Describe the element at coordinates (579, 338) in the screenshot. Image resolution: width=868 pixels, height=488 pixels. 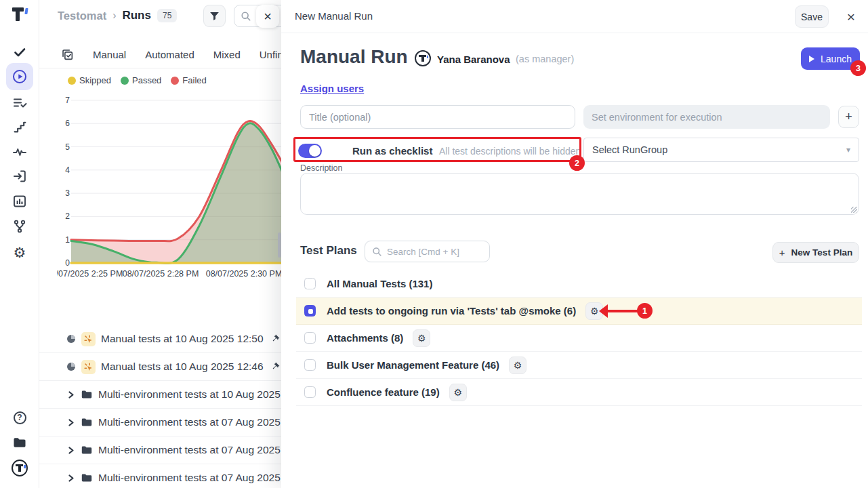
I see `test-plan-row: Attachments (8)⚙` at that location.